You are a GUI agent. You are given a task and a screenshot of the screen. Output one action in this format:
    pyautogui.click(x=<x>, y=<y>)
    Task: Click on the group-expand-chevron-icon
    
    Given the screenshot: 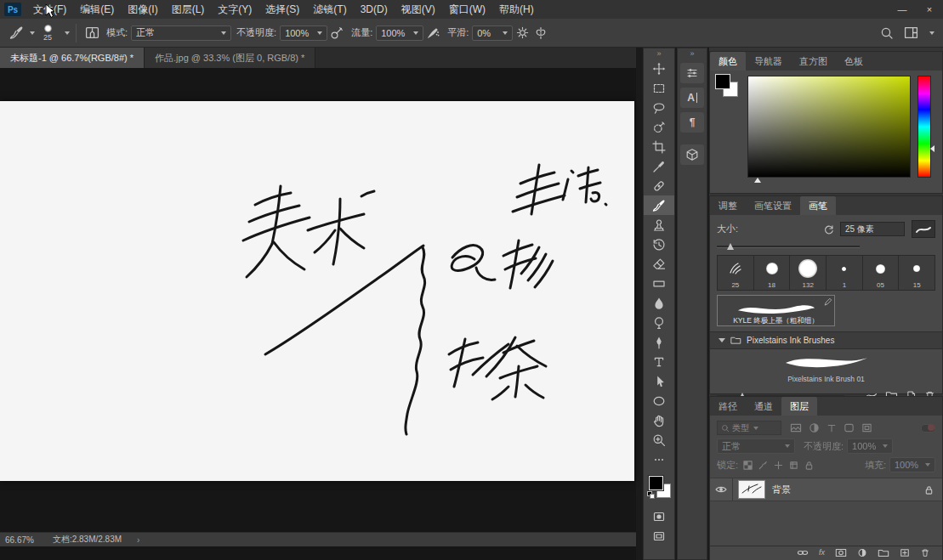 What is the action you would take?
    pyautogui.click(x=722, y=340)
    